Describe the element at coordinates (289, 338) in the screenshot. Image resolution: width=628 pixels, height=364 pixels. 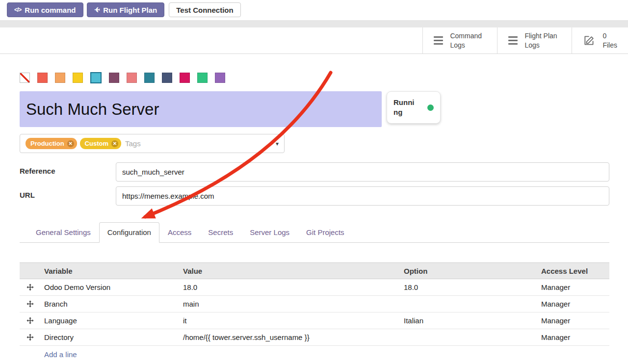
I see `cell-value: /home/{{ tower.server.ssh_username }}` at that location.